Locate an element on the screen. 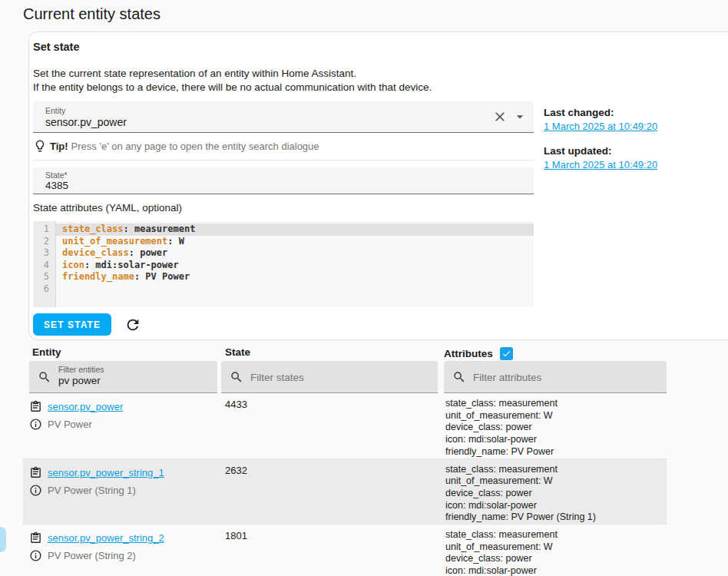  filter-attributes-input is located at coordinates (568, 377).